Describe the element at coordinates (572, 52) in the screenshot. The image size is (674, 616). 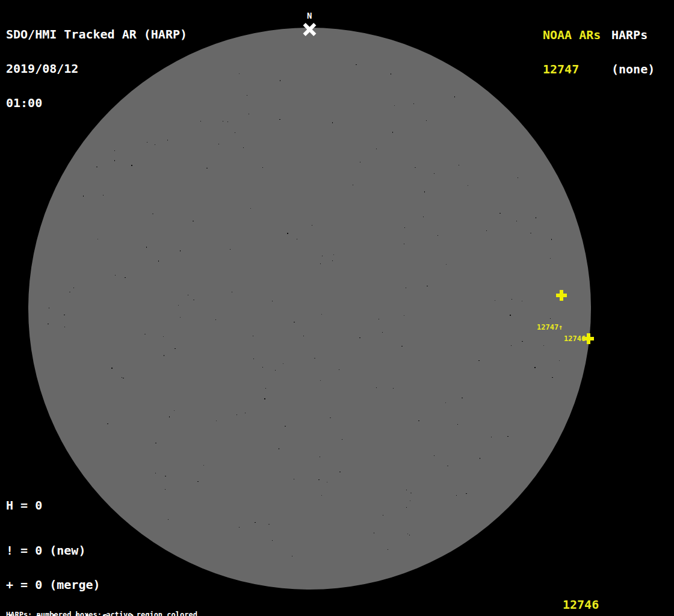
I see `noaa-ars-column: NOAA ARs 12747` at that location.